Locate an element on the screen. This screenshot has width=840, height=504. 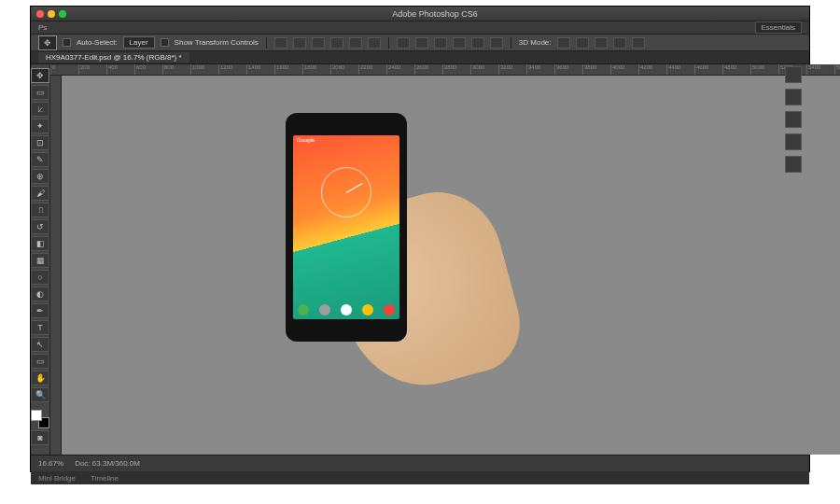
horizontal-ruler: 0200400600800100012001400160018002000220… is located at coordinates (445, 70).